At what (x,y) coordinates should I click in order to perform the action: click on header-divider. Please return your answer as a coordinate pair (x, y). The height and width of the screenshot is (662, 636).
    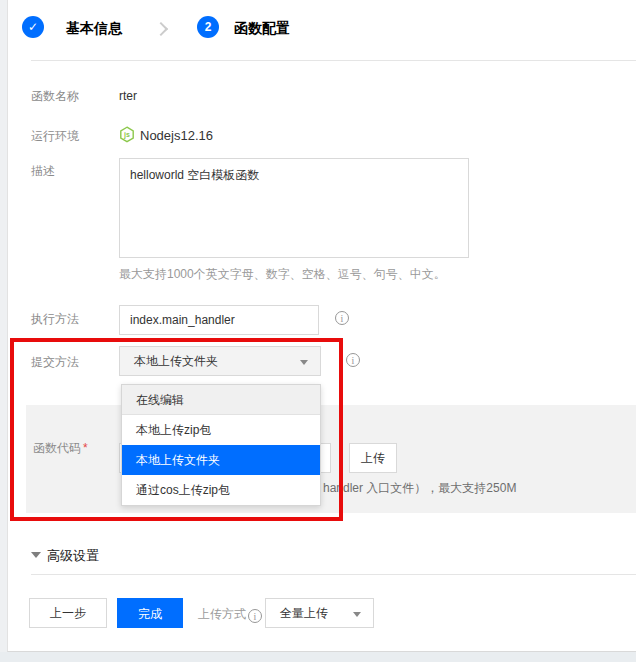
    Looking at the image, I should click on (334, 60).